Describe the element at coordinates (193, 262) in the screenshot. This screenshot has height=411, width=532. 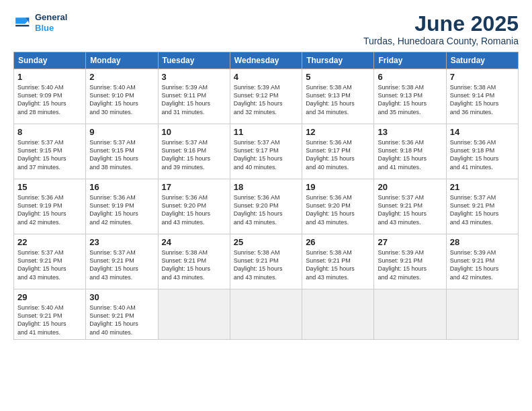
I see `calendar-cell: 24Sunrise: 5:38 AMSunset: 9:21 PMDayligh…` at that location.